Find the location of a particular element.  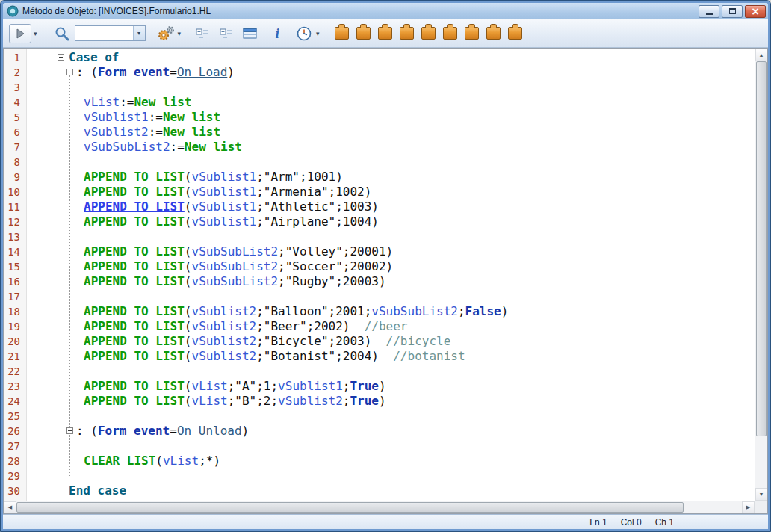

vertical-scroll-track is located at coordinates (761, 275).